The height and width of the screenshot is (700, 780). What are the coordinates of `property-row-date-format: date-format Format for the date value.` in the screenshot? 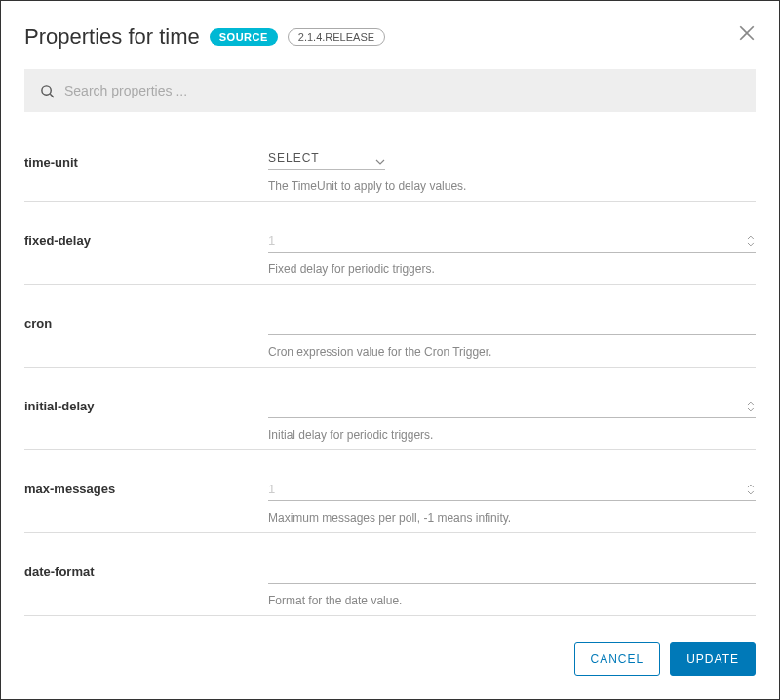 It's located at (390, 583).